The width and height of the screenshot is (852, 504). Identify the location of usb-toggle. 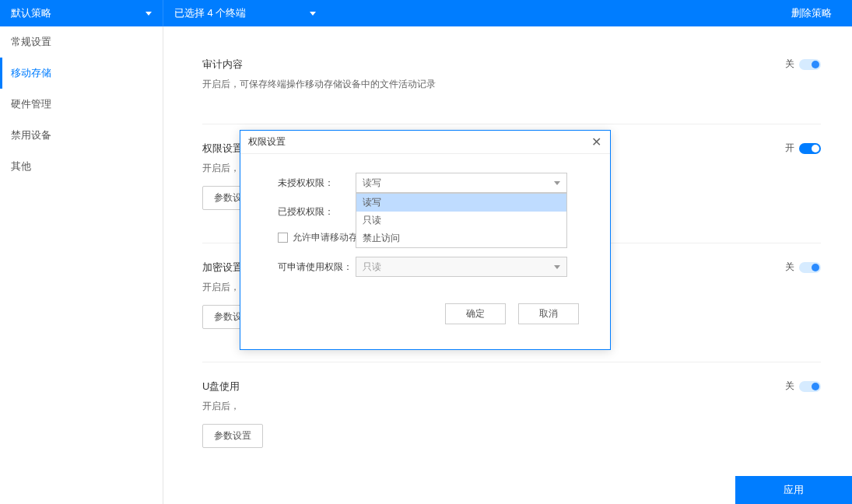
(810, 387).